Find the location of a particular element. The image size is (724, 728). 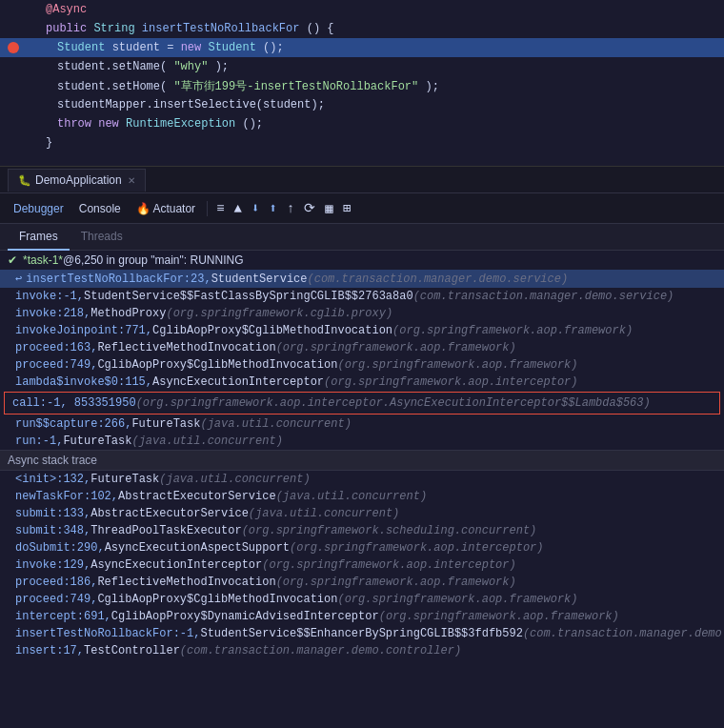

code-text-4: student.setName( "why" ); is located at coordinates (126, 67).